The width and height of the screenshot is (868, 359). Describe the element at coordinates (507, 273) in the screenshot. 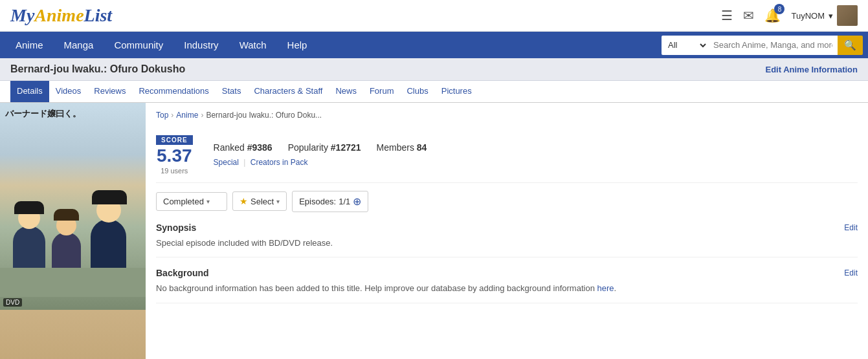

I see `background-header: Background Edit` at that location.